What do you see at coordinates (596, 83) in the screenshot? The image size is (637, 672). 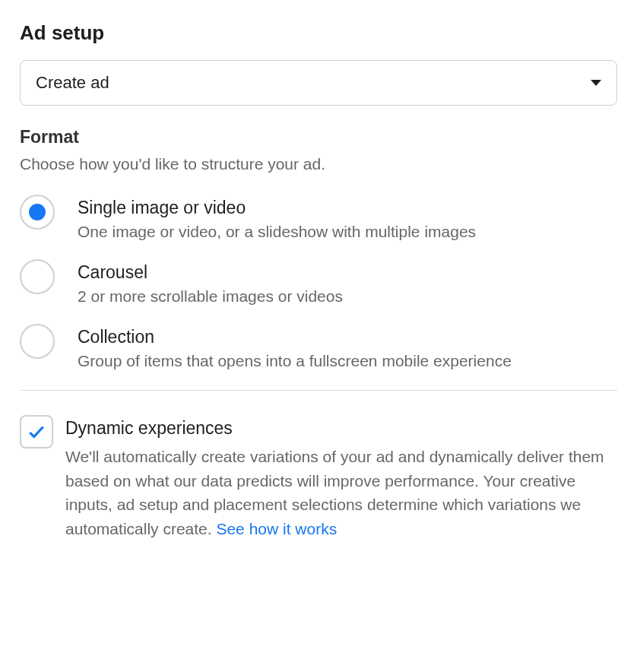 I see `caret-down-icon` at bounding box center [596, 83].